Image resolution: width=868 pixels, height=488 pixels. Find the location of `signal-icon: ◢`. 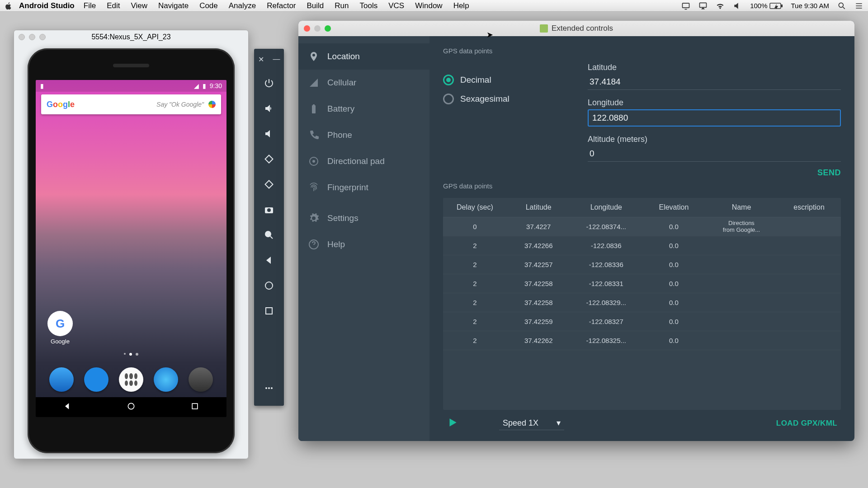

signal-icon: ◢ is located at coordinates (196, 86).